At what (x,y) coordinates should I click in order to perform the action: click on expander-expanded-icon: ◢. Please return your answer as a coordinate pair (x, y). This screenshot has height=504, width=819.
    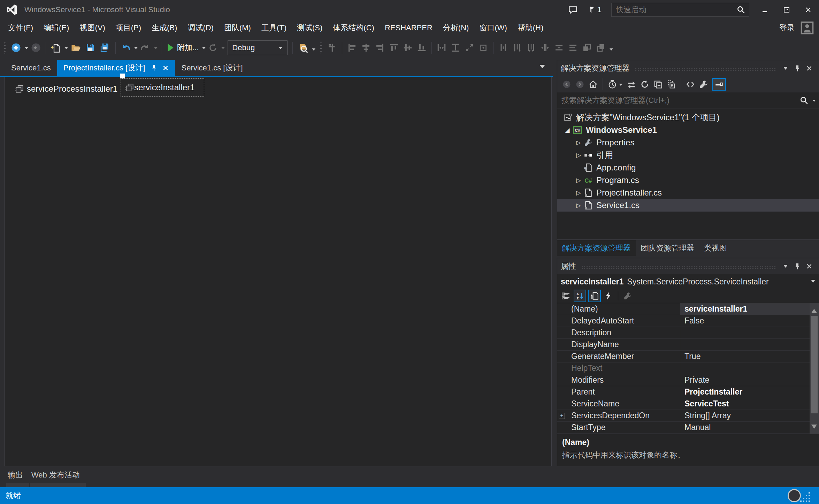
    Looking at the image, I should click on (567, 130).